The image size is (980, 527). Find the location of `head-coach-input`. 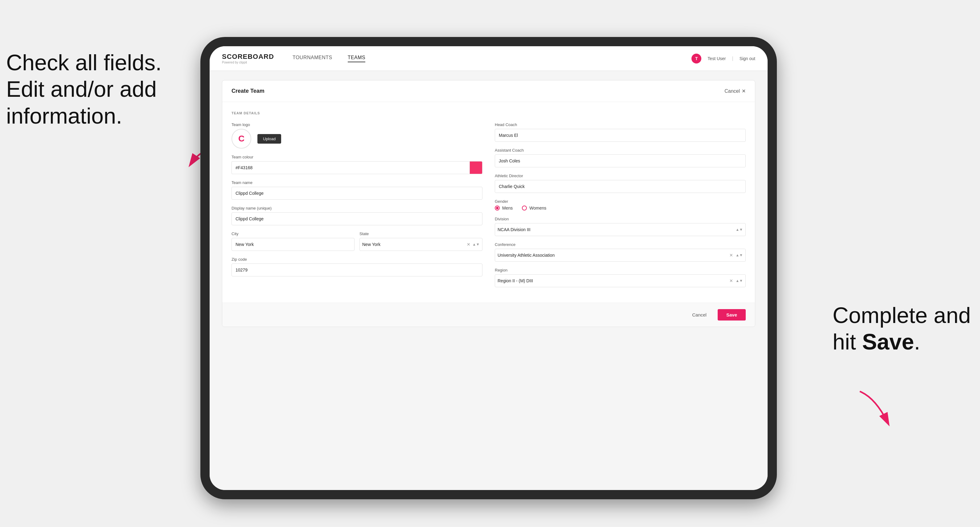

head-coach-input is located at coordinates (620, 135).